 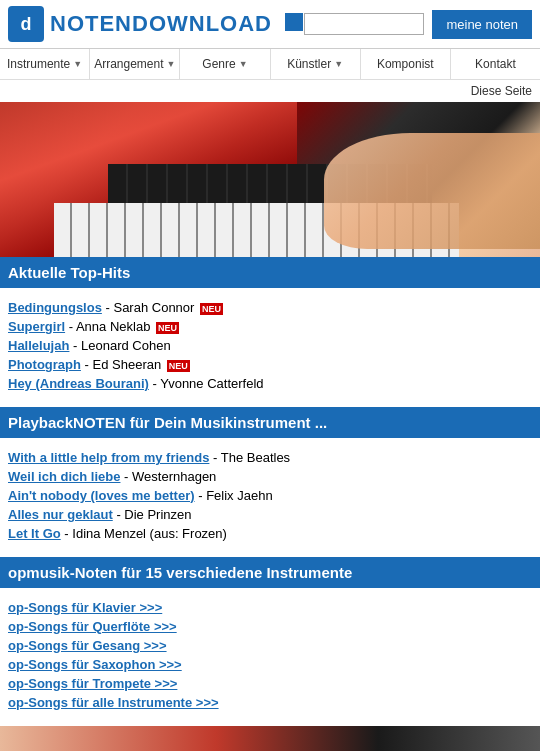 What do you see at coordinates (92, 684) in the screenshot?
I see `instrumente-link-5: op-Songs für Trompete >>>` at bounding box center [92, 684].